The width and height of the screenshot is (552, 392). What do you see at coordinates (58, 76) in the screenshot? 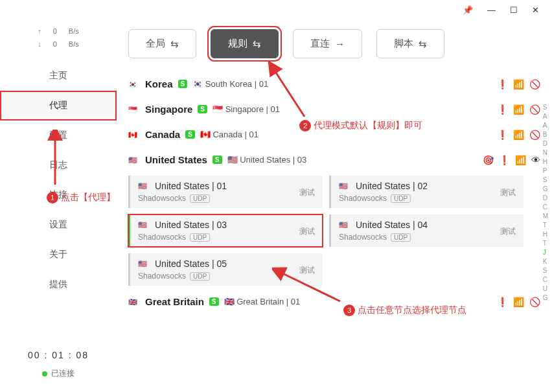
I see `nav-home: 主页` at bounding box center [58, 76].